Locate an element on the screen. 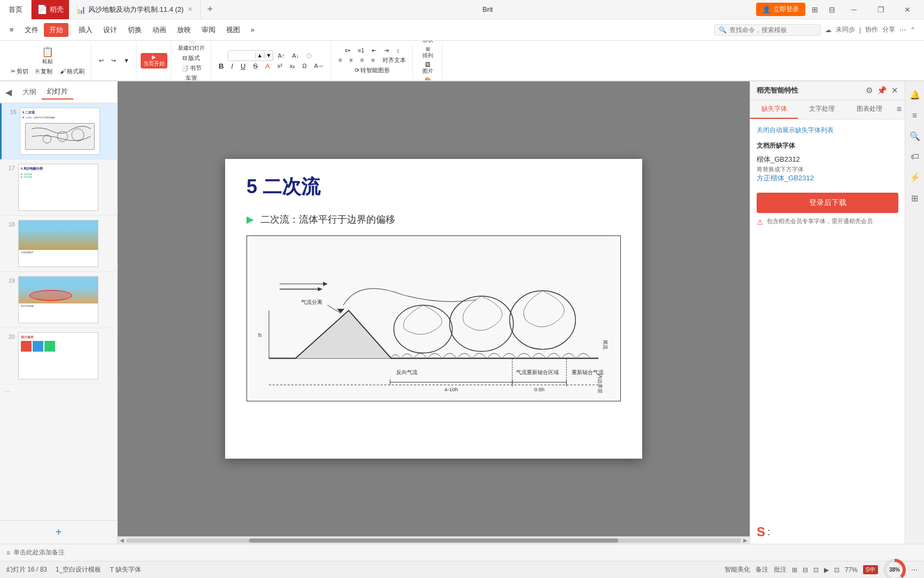 The image size is (924, 578). add-slide-button: + is located at coordinates (59, 532).